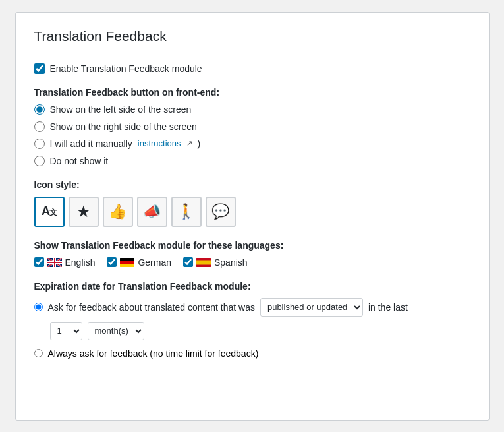 Image resolution: width=504 pixels, height=432 pixels. I want to click on external-link-icon: ↗, so click(190, 144).